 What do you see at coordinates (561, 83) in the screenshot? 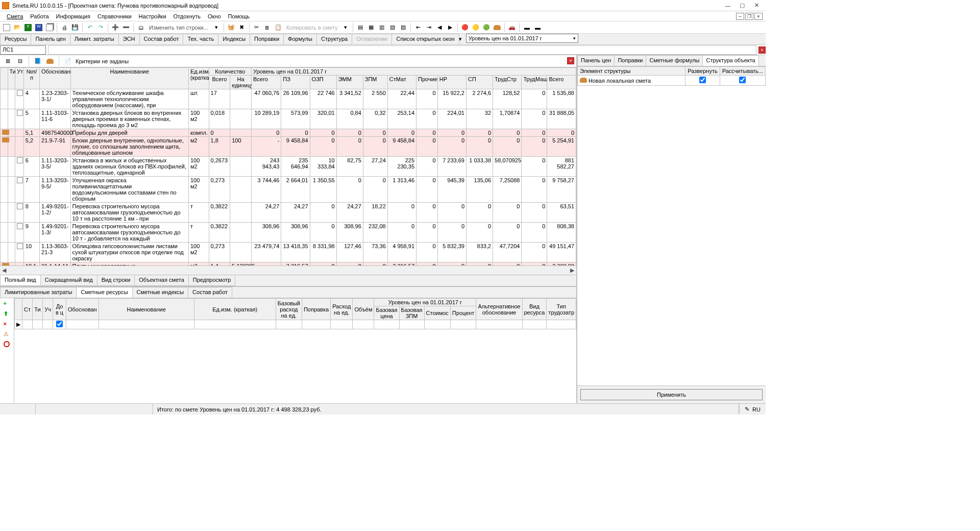
I see `col-vsego2: Всего` at bounding box center [561, 83].